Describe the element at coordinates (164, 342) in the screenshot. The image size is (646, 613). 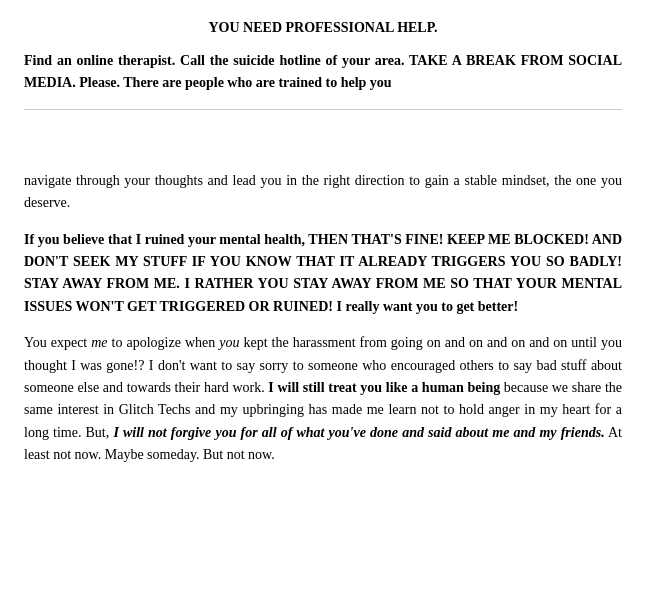
I see `paragraph-3-text-2: to apologize when` at that location.